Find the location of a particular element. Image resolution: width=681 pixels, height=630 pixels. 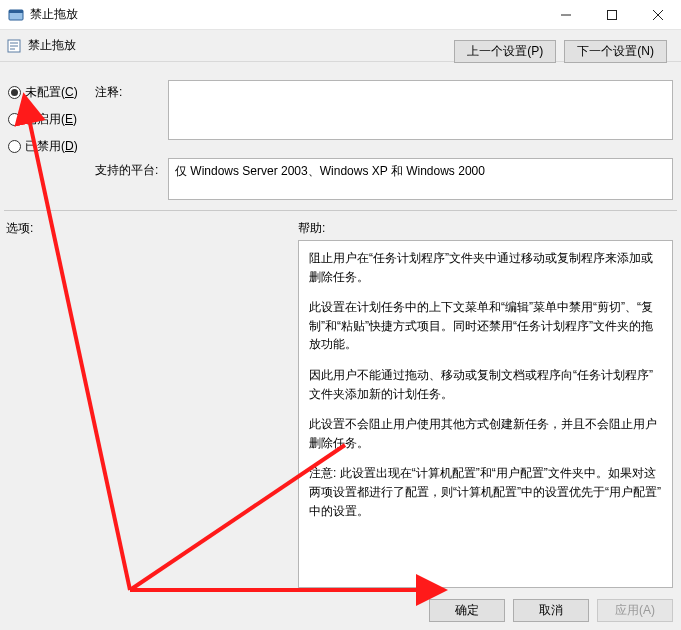

minimize-button is located at coordinates (566, 15).